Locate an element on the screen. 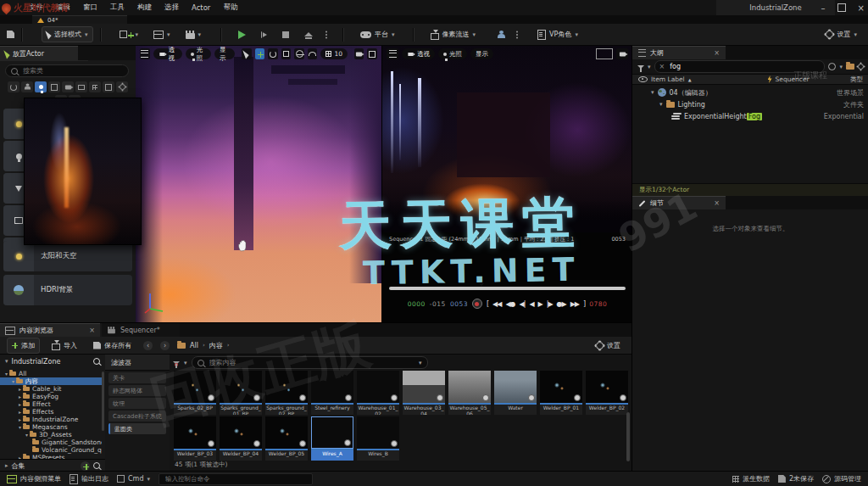 This screenshot has width=868, height=486. set-end-button: ] is located at coordinates (584, 304).